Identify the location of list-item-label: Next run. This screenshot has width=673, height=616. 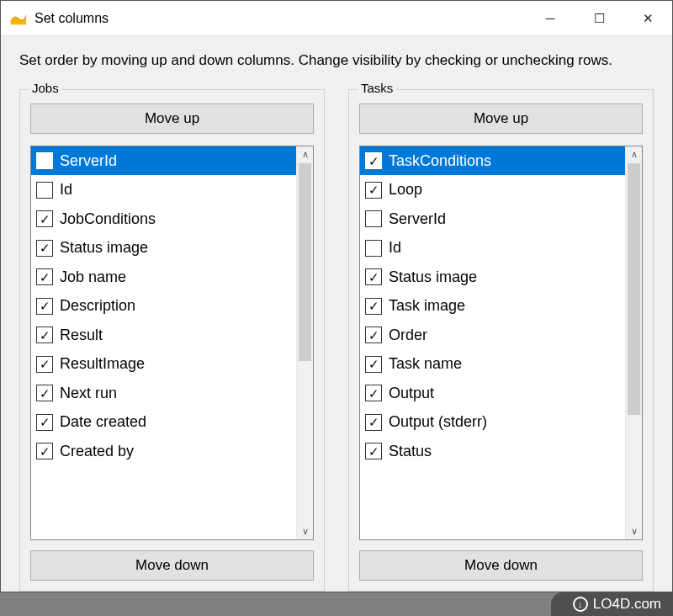
(88, 394).